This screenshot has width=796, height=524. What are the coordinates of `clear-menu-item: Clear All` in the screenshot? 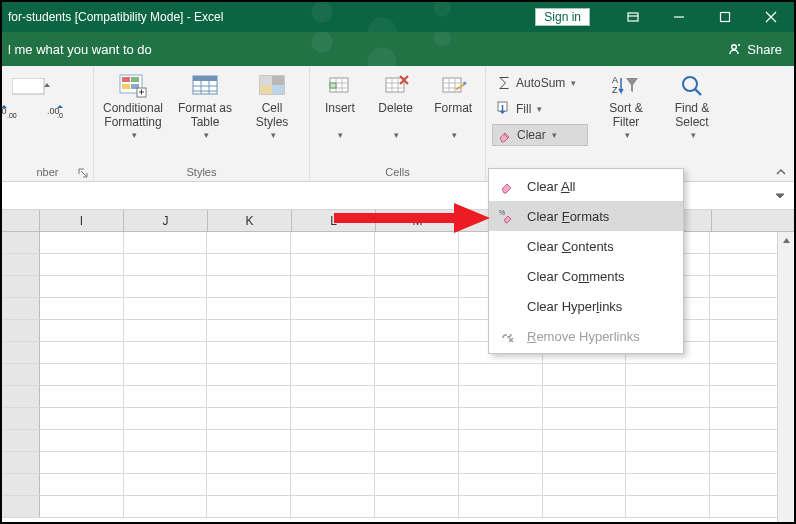 It's located at (586, 186).